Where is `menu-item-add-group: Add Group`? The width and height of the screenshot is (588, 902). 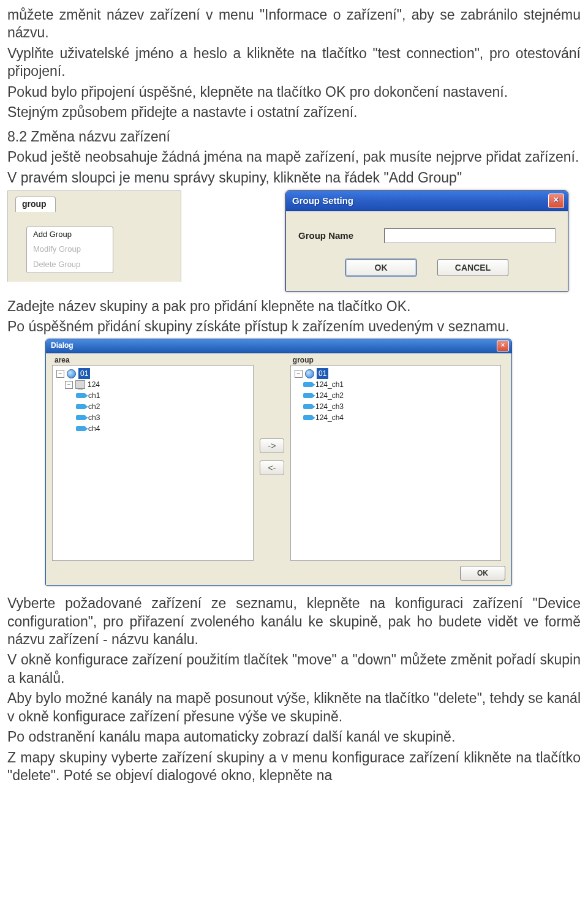 menu-item-add-group: Add Group is located at coordinates (70, 235).